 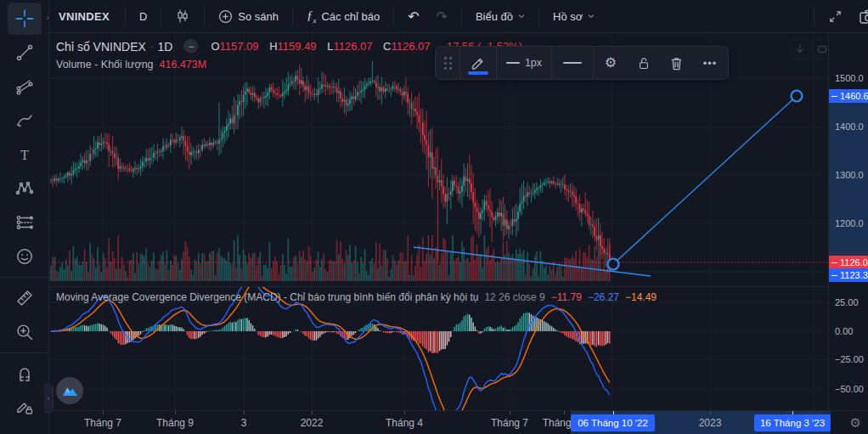 I want to click on chart-menu-button: Biểu đồ, so click(x=500, y=16).